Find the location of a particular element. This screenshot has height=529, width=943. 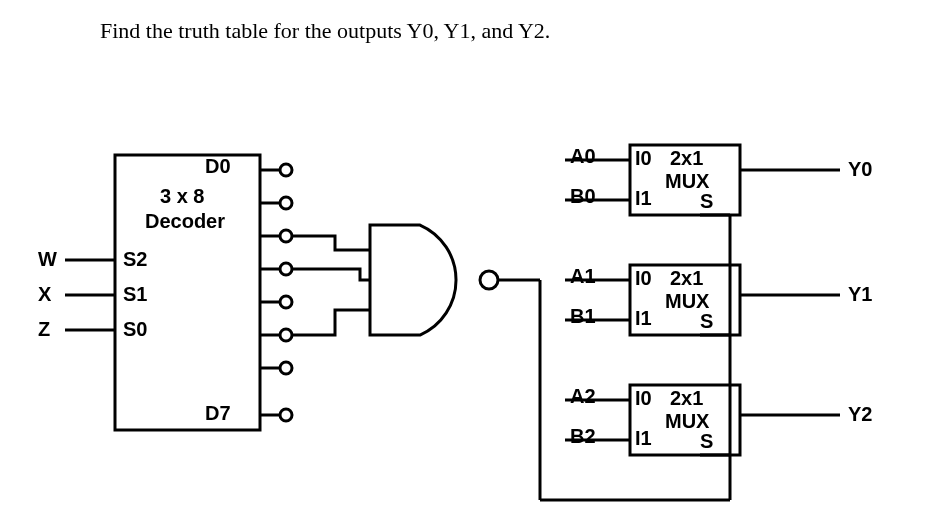

label-b1: B1 is located at coordinates (583, 316).